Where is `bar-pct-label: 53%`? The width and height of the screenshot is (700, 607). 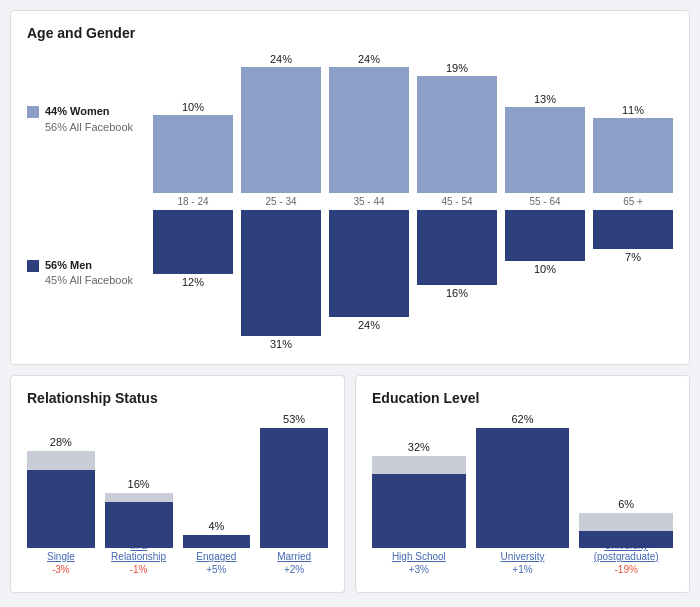 bar-pct-label: 53% is located at coordinates (294, 419).